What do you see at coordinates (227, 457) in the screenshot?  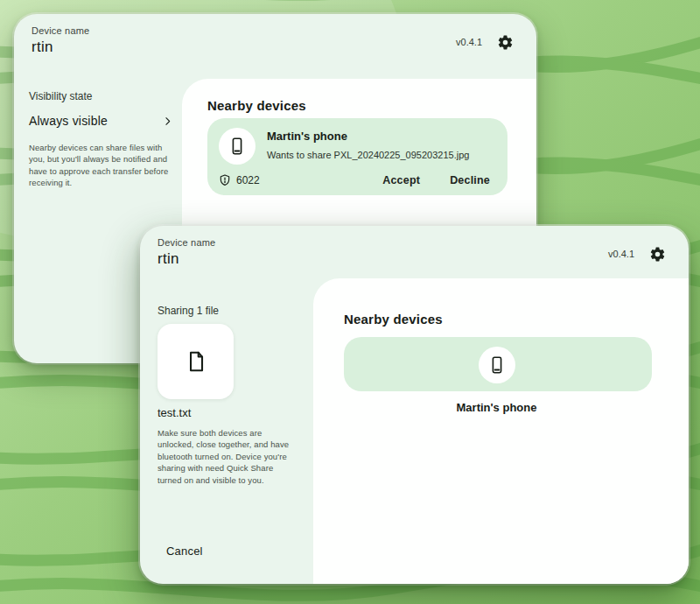 I see `sharing-instructions: Make sure both devices are unlocked, clo…` at bounding box center [227, 457].